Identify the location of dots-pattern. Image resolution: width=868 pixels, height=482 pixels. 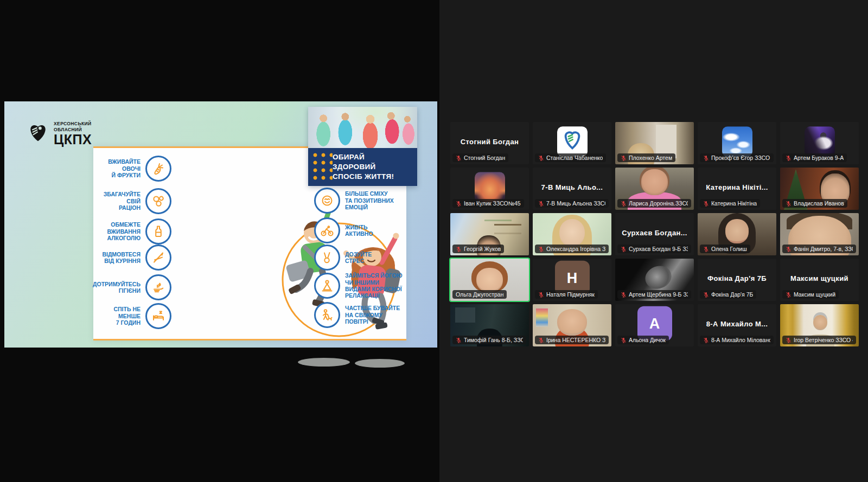
(322, 167).